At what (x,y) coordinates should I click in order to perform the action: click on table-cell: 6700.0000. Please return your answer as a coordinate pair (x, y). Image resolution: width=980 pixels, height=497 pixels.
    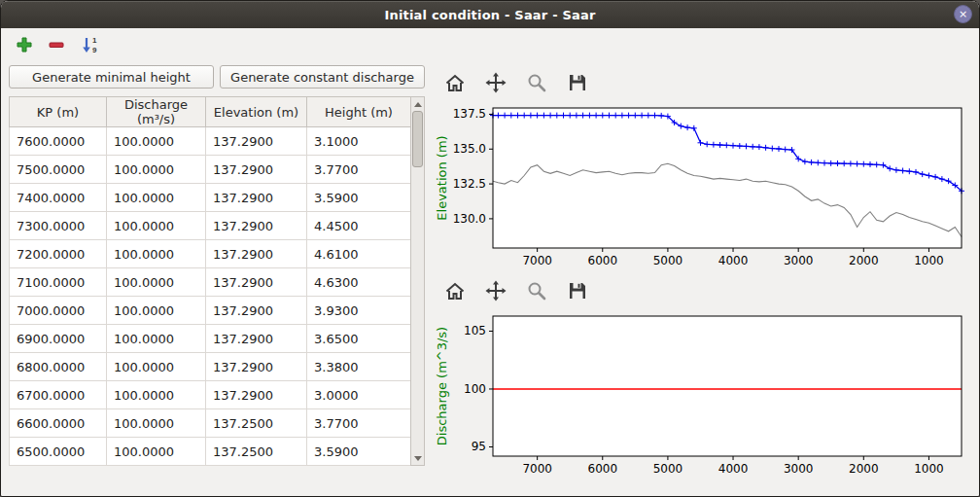
    Looking at the image, I should click on (58, 395).